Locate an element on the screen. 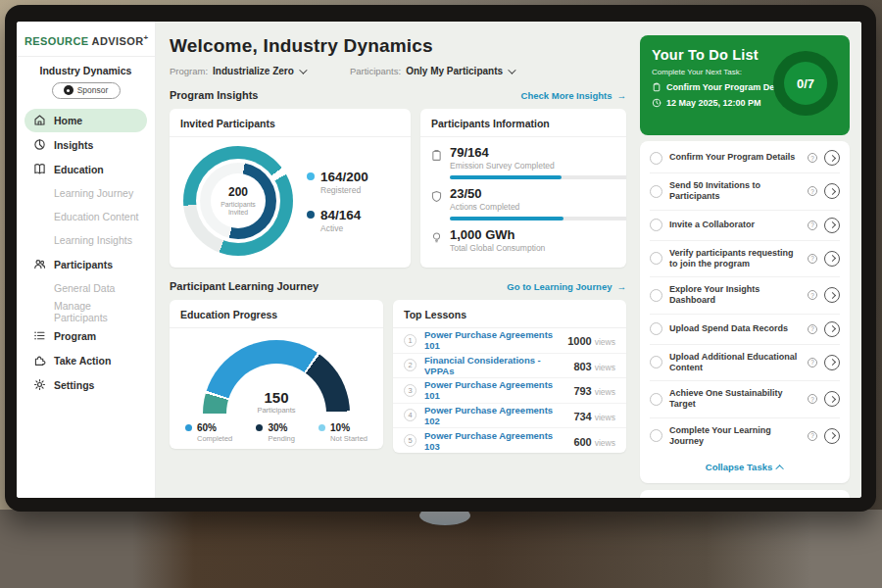 The image size is (882, 588). section-title: Participant Learning Journey is located at coordinates (244, 286).